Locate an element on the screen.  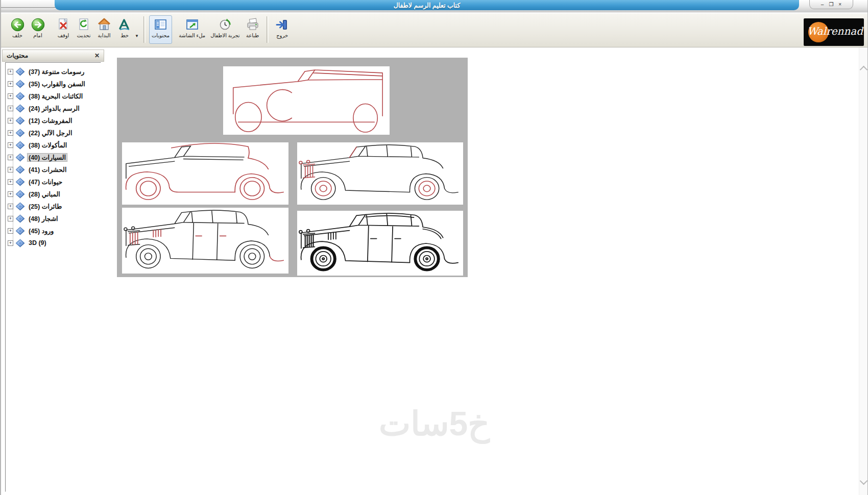
tree-item-label: السيارات (40) is located at coordinates (47, 157).